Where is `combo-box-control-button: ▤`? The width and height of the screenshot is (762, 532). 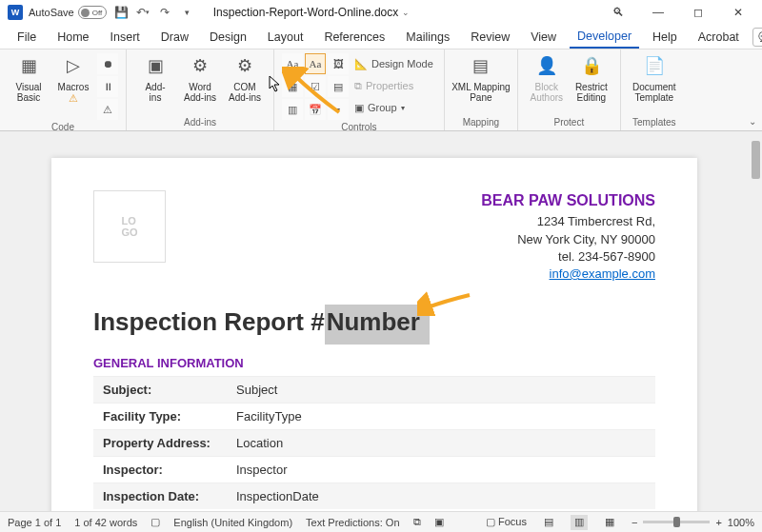 combo-box-control-button: ▤ is located at coordinates (338, 87).